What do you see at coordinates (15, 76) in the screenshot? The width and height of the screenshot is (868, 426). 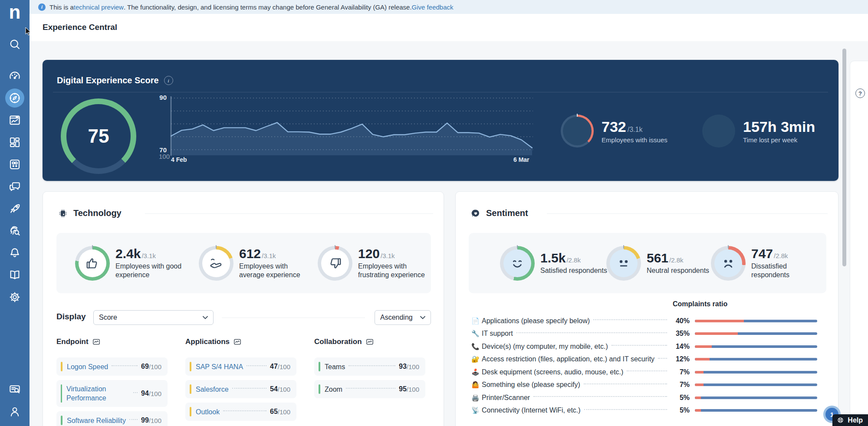 I see `sidebar-item-dashboard` at bounding box center [15, 76].